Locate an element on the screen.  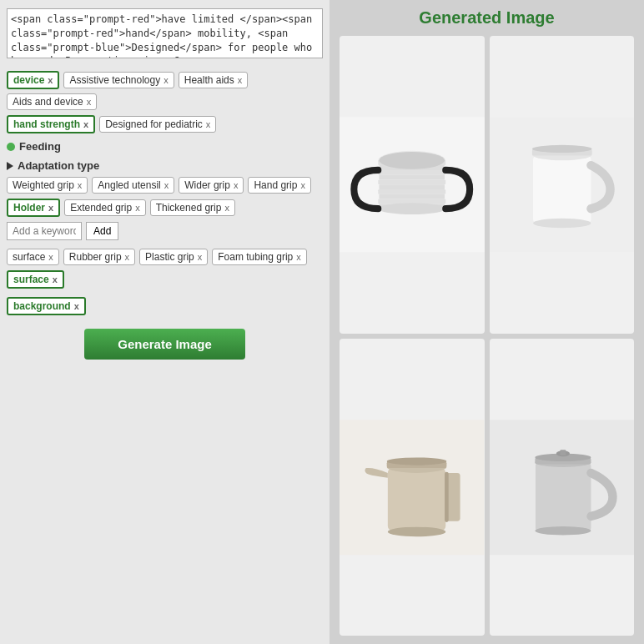
tag-background: background x is located at coordinates (47, 306).